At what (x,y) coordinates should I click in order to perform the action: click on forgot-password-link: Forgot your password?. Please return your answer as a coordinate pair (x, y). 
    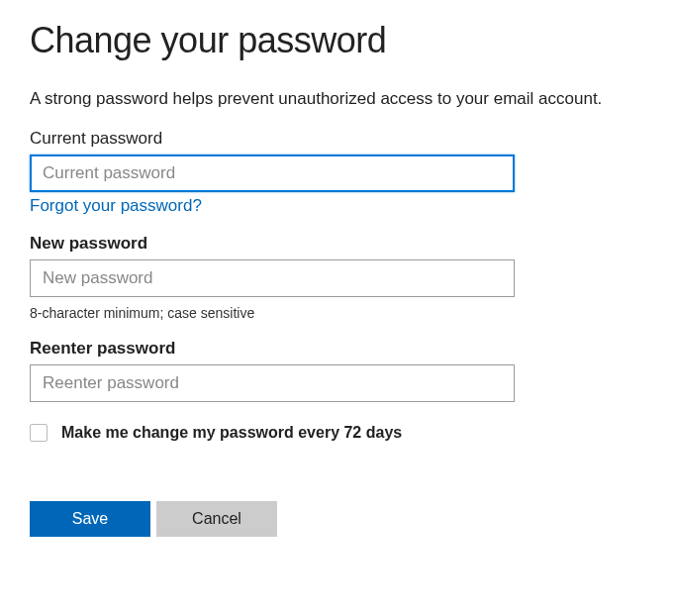
    Looking at the image, I should click on (116, 206).